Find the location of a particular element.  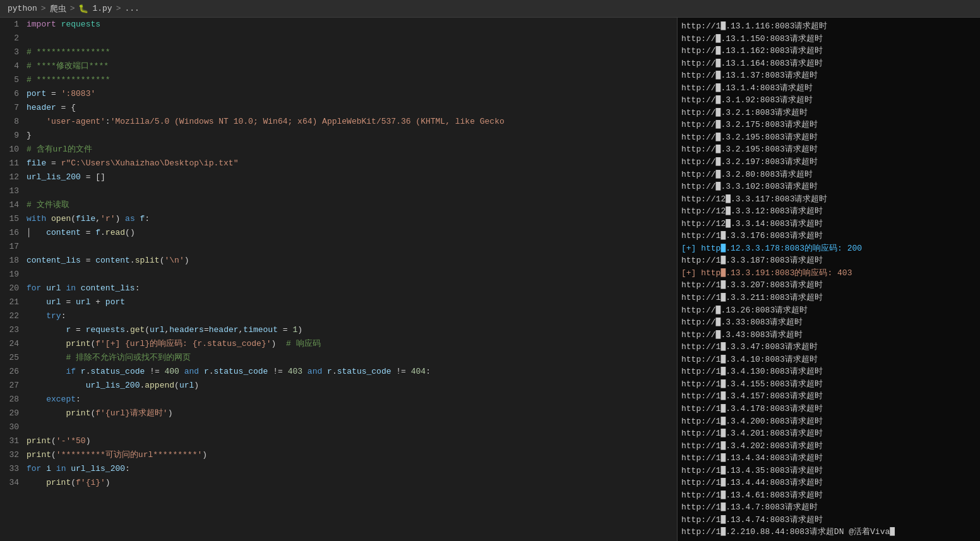

terminal-line-16: http://12█.3.3.14:8083请求超时 is located at coordinates (828, 224).